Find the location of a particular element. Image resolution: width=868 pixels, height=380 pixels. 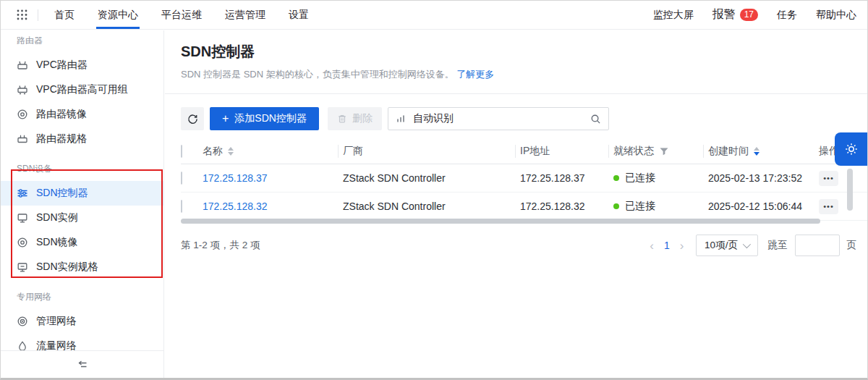

sidebar-item-sdn-controller: SDN控制器 is located at coordinates (82, 193).